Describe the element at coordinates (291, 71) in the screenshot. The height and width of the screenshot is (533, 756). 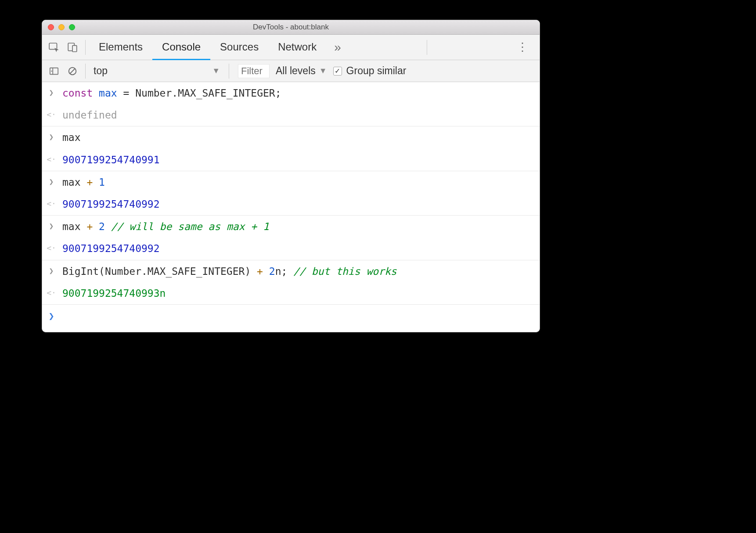
I see `console-toolbar: top ▼ All levels ▼ ✓ Group similar` at that location.